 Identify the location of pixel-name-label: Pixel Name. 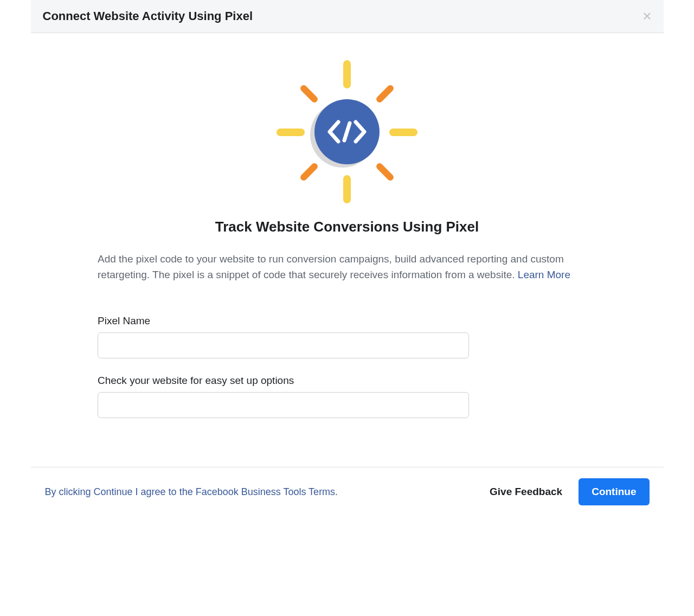
(347, 321).